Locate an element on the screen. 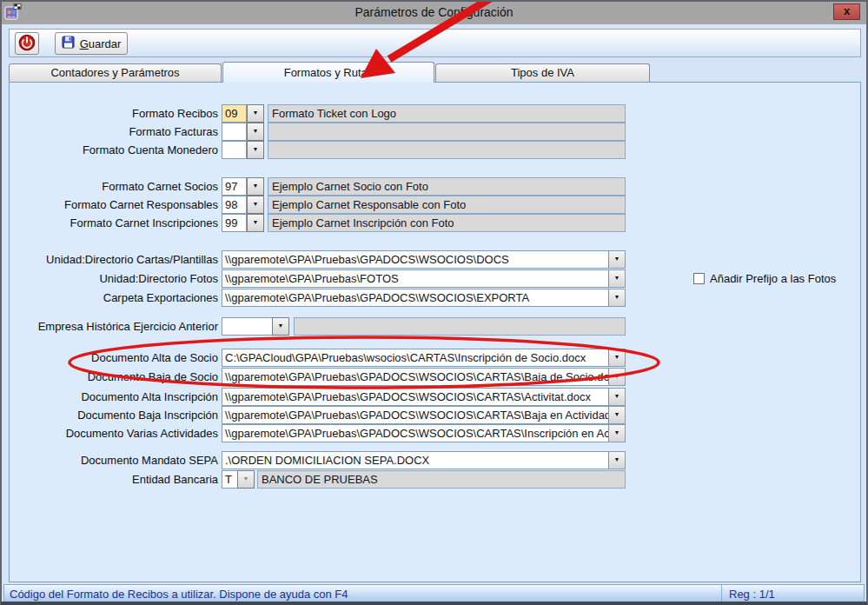  formato-carnet-socios-dropdown-button: ▼ is located at coordinates (255, 186).